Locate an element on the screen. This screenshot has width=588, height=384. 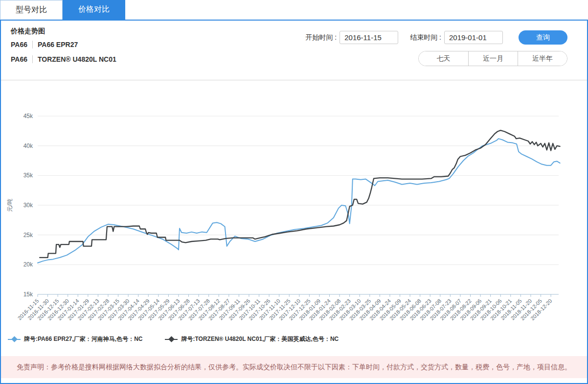
legend-label: 牌号:TORZEN® U4820L NC01,厂家：美国英威达,色号：NC is located at coordinates (260, 339).